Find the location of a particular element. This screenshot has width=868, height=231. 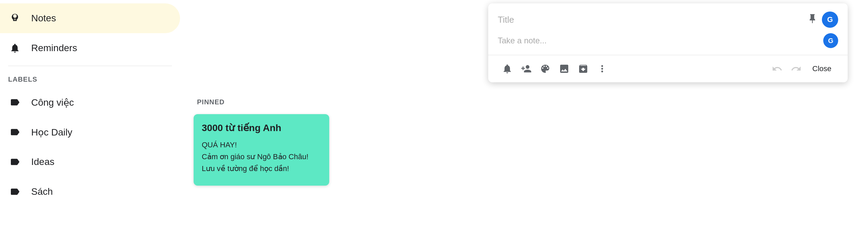

undo-button is located at coordinates (777, 69).